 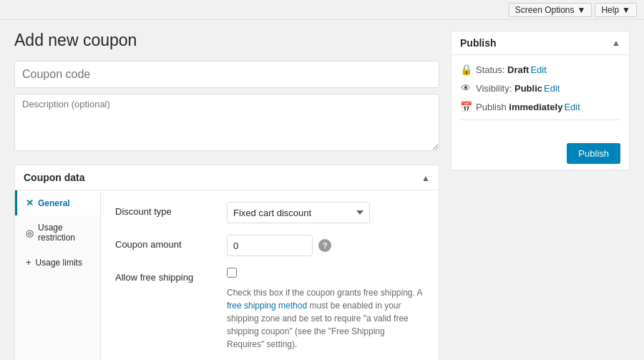 I want to click on free-shipping-row: Allow free shipping Check this box if th…, so click(x=270, y=309).